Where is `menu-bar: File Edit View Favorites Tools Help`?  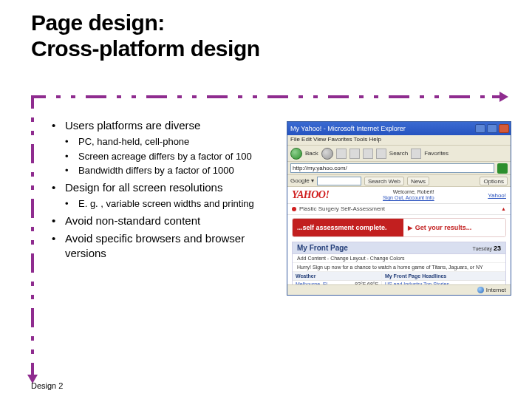
menu-bar: File Edit View Favorites Tools Help is located at coordinates (399, 140).